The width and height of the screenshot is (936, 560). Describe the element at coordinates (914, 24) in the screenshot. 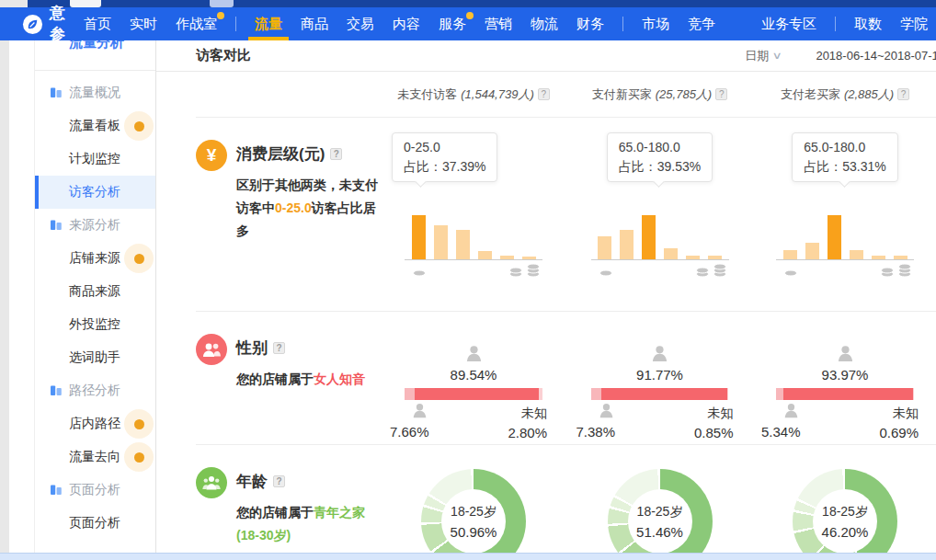

I see `nav-item-academy: 学院` at that location.